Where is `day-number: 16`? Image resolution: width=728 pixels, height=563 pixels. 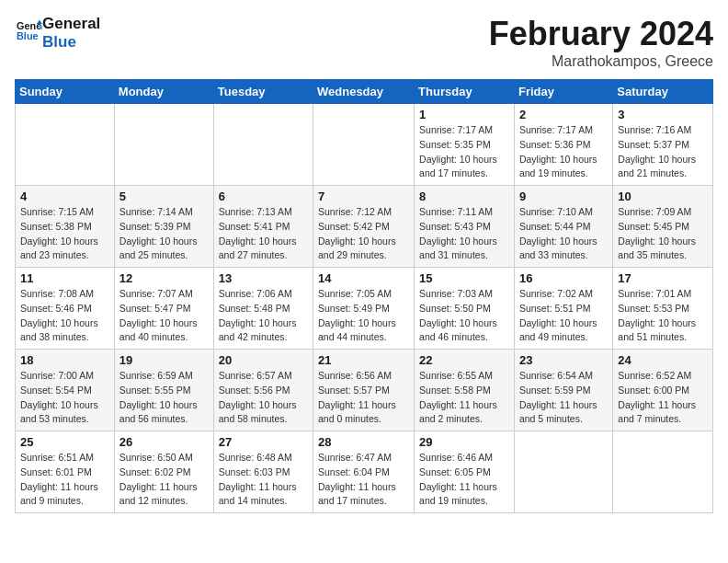 day-number: 16 is located at coordinates (563, 278).